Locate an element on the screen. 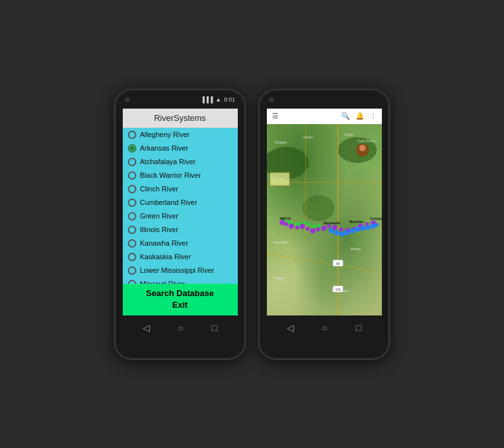 The height and width of the screenshot is (448, 504). back-button-right: ◁ is located at coordinates (291, 328).